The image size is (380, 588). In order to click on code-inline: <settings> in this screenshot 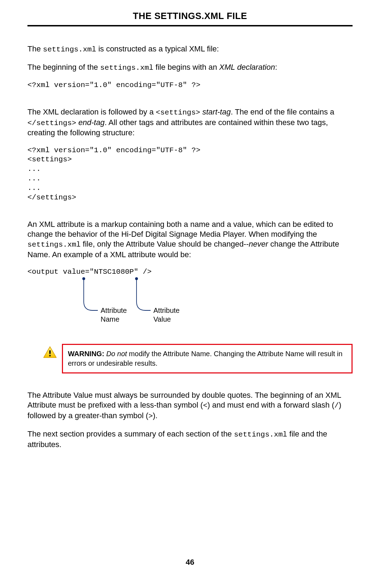, I will do `click(178, 113)`.